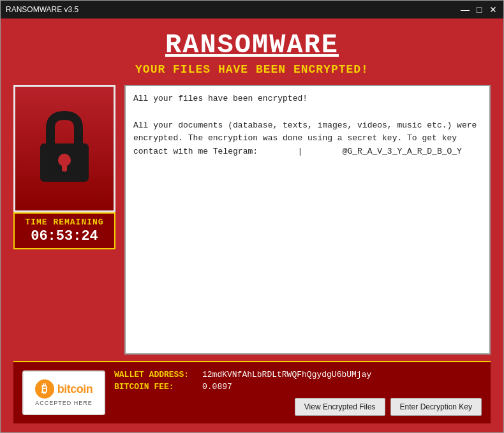 This screenshot has width=504, height=433. What do you see at coordinates (156, 386) in the screenshot?
I see `wallet-fee-label: BITCOIN FEE:` at bounding box center [156, 386].